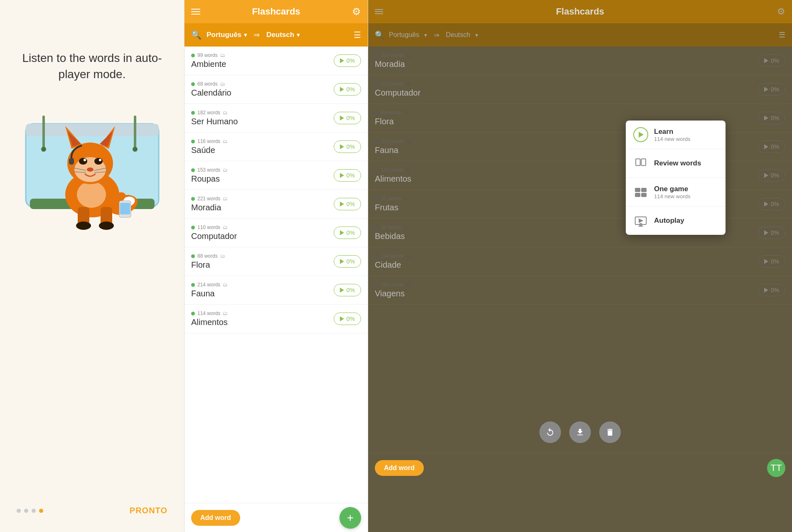 The height and width of the screenshot is (532, 792). What do you see at coordinates (276, 90) in the screenshot?
I see `word-list-item: 68 words 🗂 Calendário 0%` at bounding box center [276, 90].